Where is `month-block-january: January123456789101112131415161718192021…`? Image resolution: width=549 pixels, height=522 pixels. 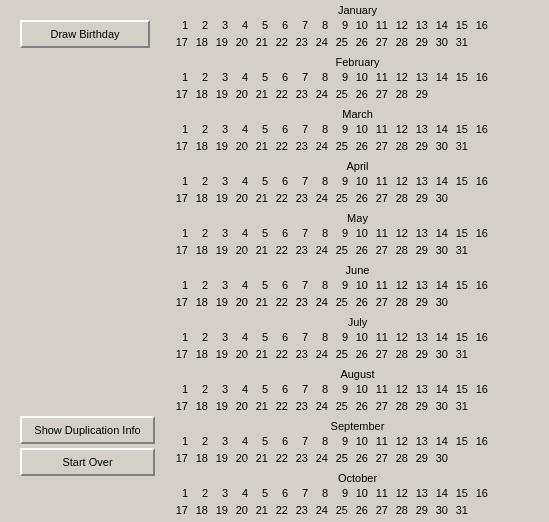 month-block-january: January123456789101112131415161718192021… is located at coordinates (358, 27).